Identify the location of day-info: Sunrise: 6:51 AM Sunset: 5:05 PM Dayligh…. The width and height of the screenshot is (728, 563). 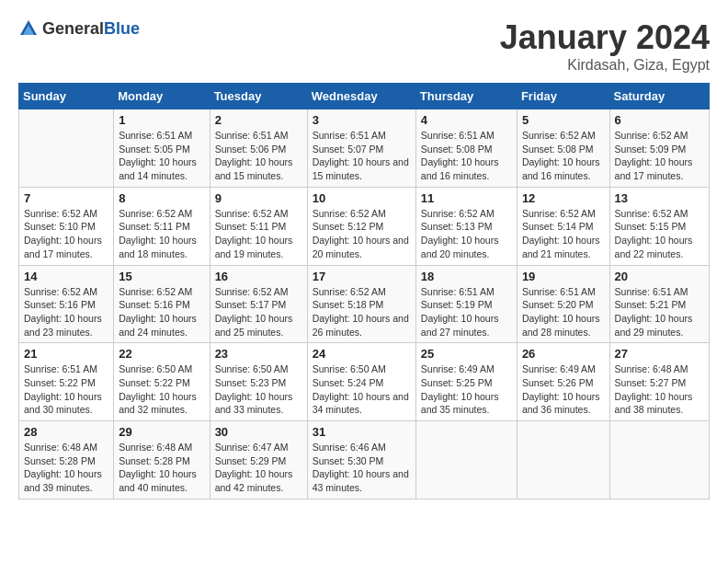
(162, 156).